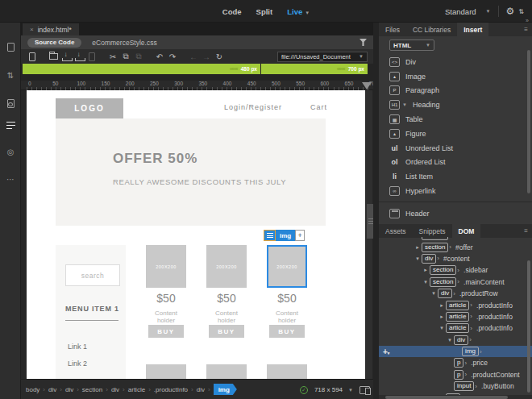 This screenshot has width=532, height=399. I want to click on insert-item-heading: H1▼Heading, so click(455, 105).